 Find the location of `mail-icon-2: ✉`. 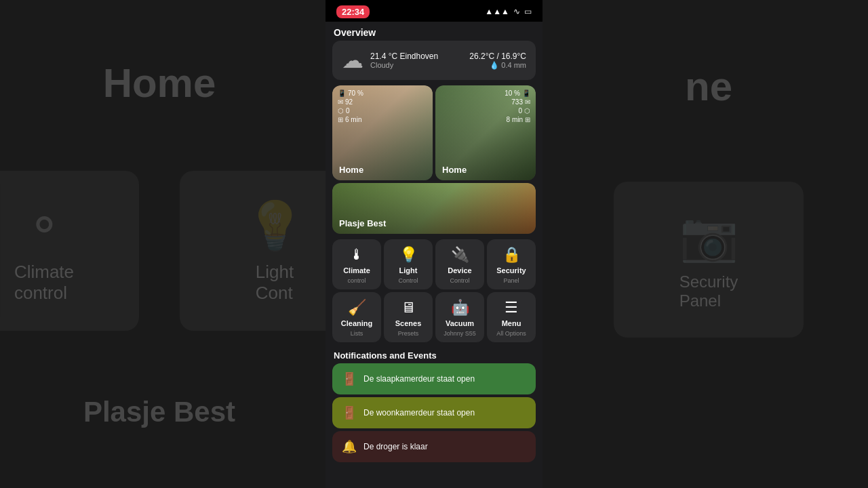

mail-icon-2: ✉ is located at coordinates (528, 102).